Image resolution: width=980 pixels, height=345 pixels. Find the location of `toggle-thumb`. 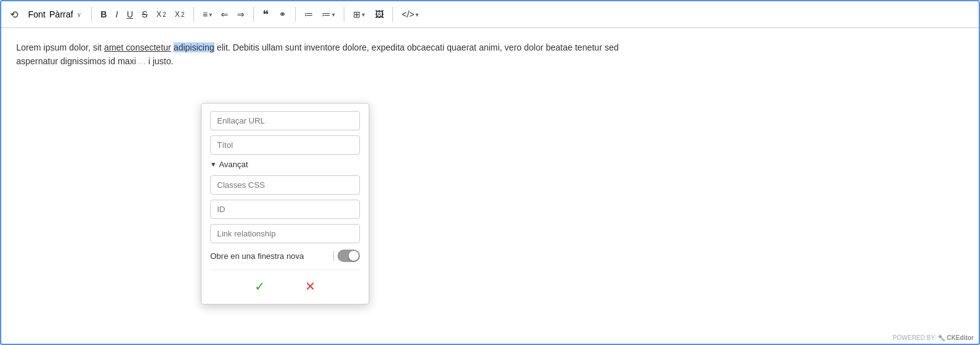

toggle-thumb is located at coordinates (354, 256).